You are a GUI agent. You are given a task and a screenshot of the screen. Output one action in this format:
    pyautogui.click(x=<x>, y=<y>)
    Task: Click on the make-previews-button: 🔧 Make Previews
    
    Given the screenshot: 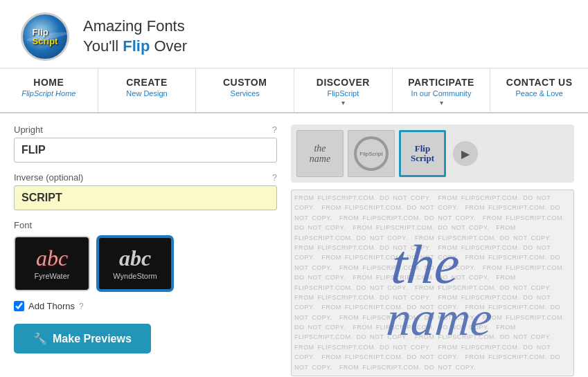 What is the action you would take?
    pyautogui.click(x=82, y=339)
    